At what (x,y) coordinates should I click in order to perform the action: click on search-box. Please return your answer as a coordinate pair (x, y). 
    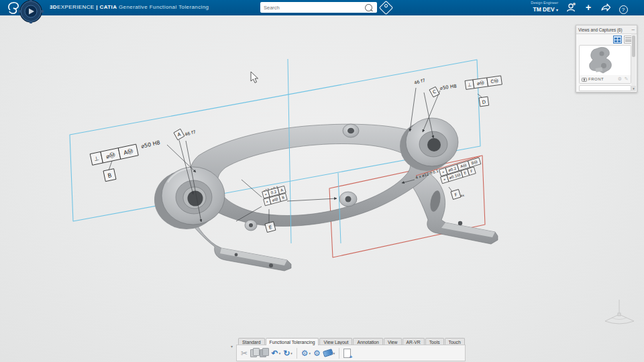
    Looking at the image, I should click on (319, 7).